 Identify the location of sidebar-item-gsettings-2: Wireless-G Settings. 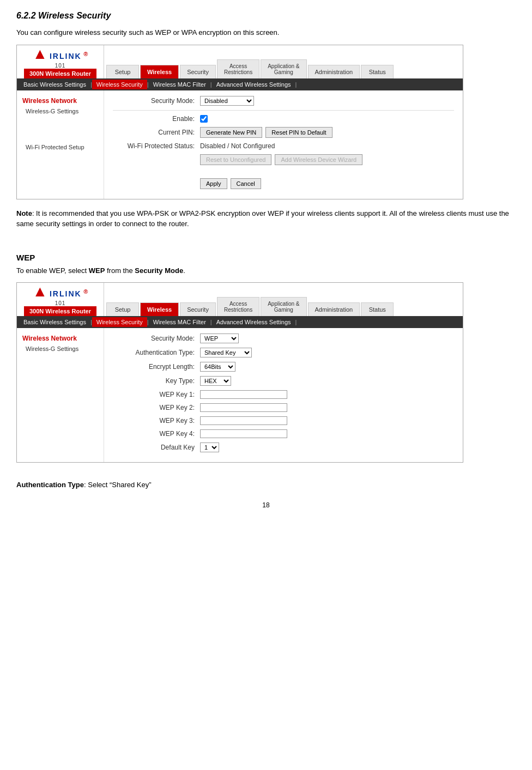
(60, 349).